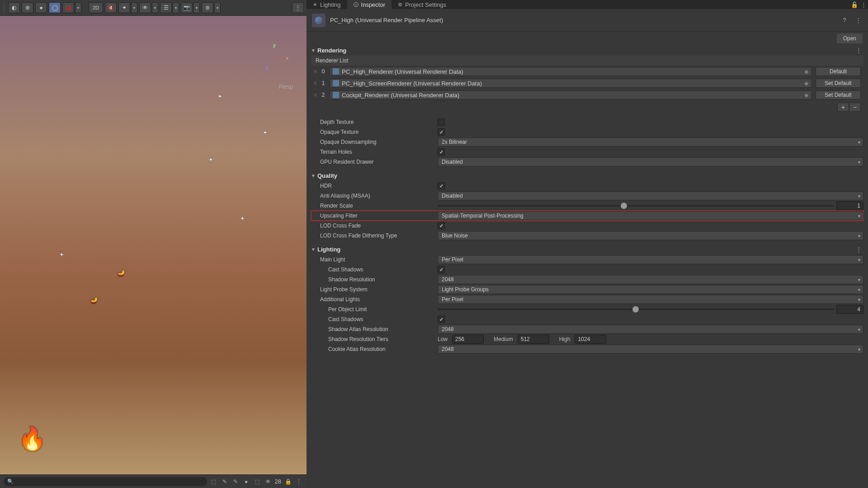 The width and height of the screenshot is (868, 488). Describe the element at coordinates (651, 349) in the screenshot. I see `cookie-dropdown: 2048` at that location.